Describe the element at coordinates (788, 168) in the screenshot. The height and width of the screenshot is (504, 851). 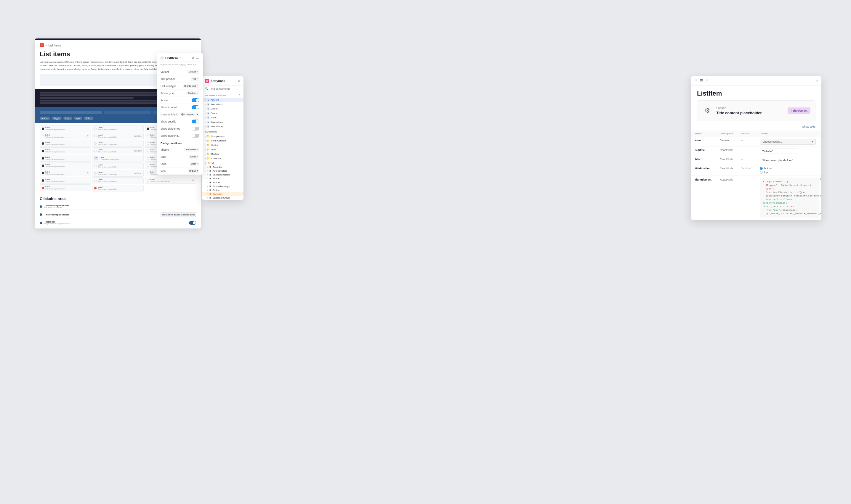
I see `radio-item-bottom: bottom` at that location.